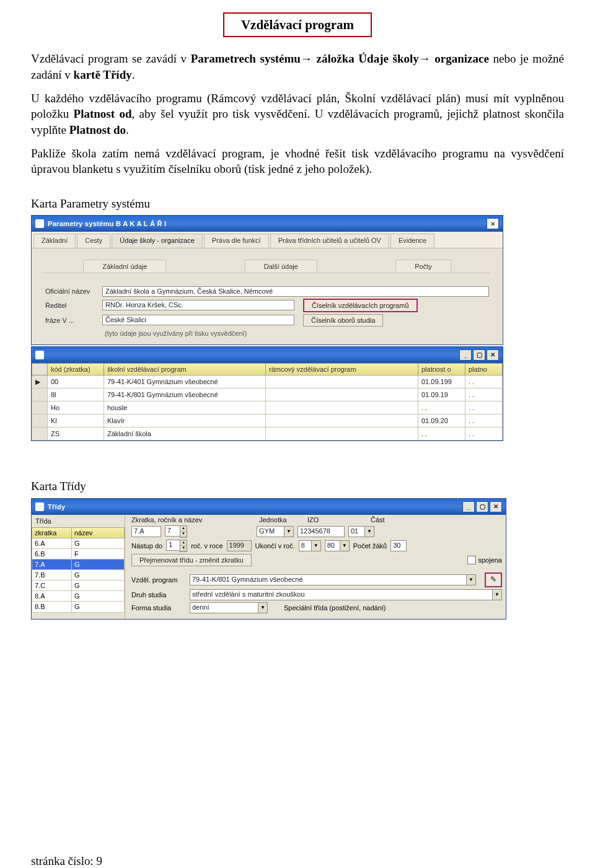  What do you see at coordinates (198, 305) in the screenshot?
I see `field-reditel: RNDr. Honza Kršek, CSc.` at bounding box center [198, 305].